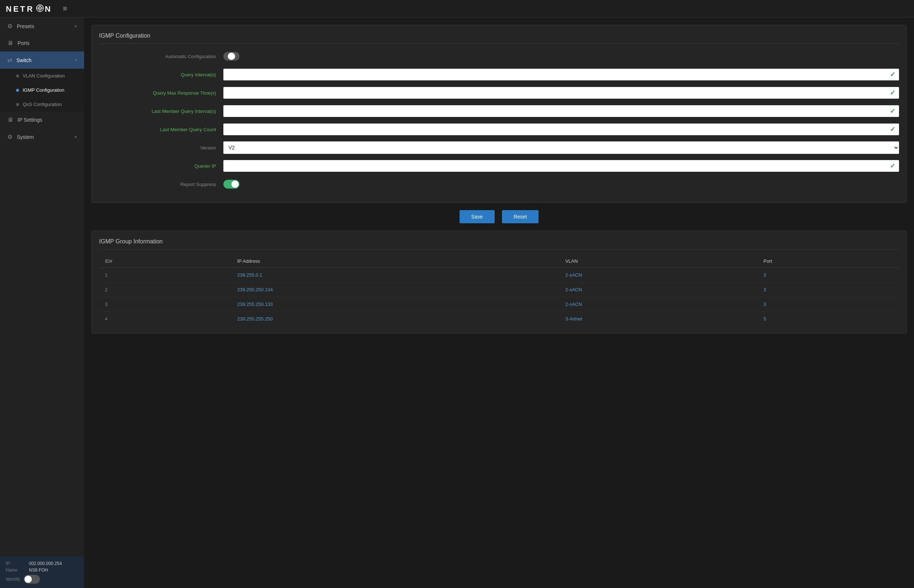 Image resolution: width=914 pixels, height=588 pixels. I want to click on query-max-resp-input: 10, so click(561, 93).